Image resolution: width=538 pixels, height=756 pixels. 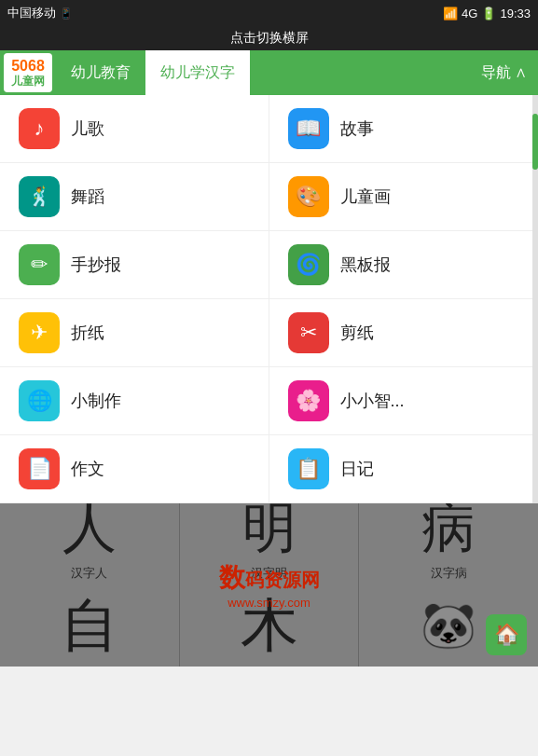 I want to click on diary-icon: 📋, so click(x=309, y=469).